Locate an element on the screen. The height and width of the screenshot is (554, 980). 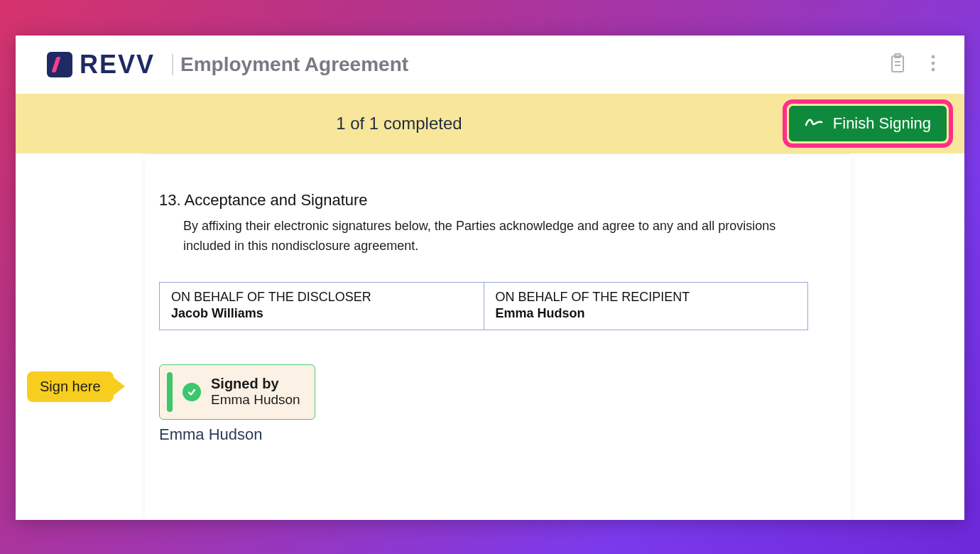
more-vertical-icon is located at coordinates (933, 65).